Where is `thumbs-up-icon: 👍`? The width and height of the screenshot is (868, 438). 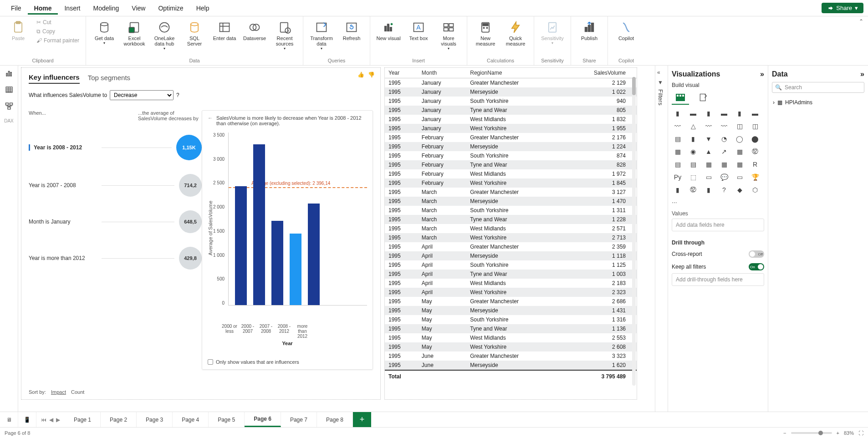 thumbs-up-icon: 👍 is located at coordinates (361, 75).